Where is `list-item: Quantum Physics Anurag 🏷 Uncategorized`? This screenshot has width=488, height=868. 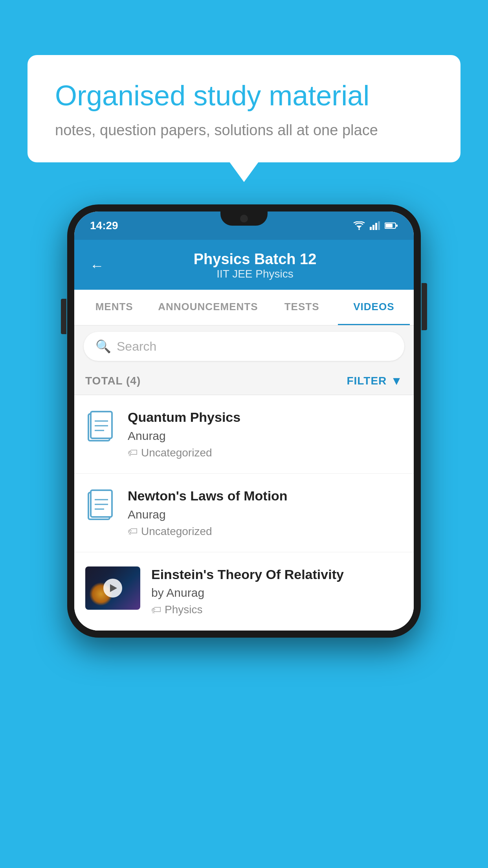
list-item: Quantum Physics Anurag 🏷 Uncategorized is located at coordinates (244, 434).